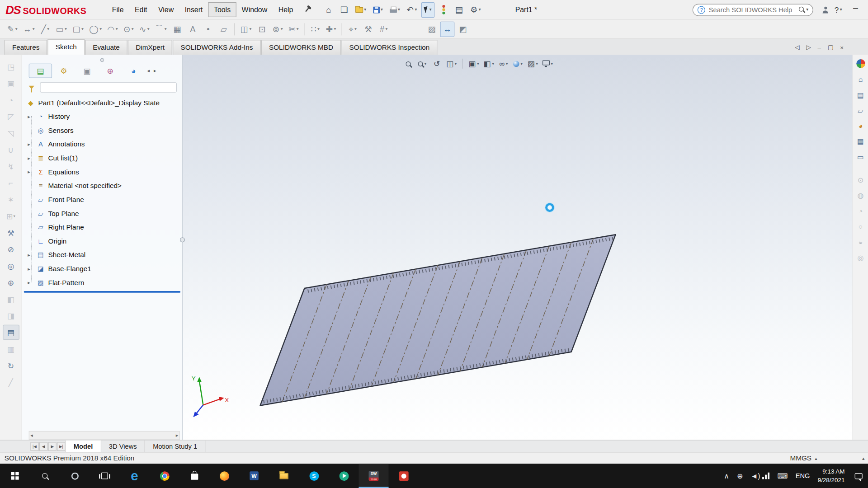  Describe the element at coordinates (422, 63) in the screenshot. I see `zoom-area-button` at that location.